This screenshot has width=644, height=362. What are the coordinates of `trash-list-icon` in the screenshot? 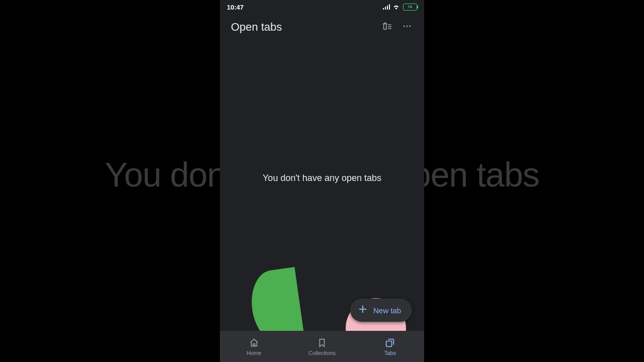 It's located at (387, 27).